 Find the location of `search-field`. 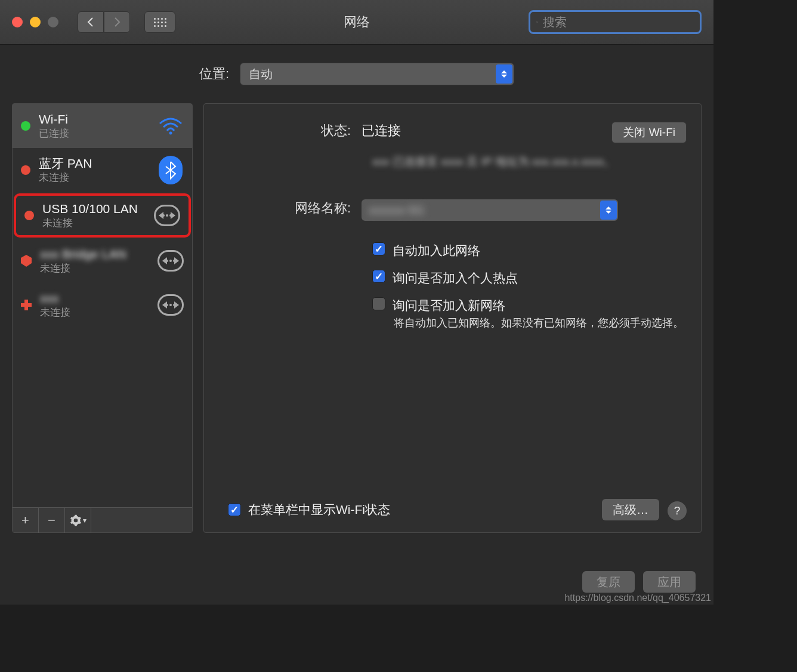

search-field is located at coordinates (615, 22).